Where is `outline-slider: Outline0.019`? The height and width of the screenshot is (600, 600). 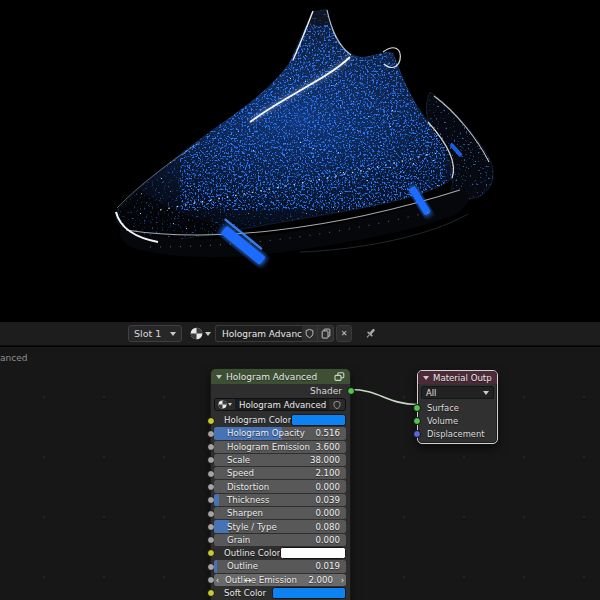
outline-slider: Outline0.019 is located at coordinates (280, 566).